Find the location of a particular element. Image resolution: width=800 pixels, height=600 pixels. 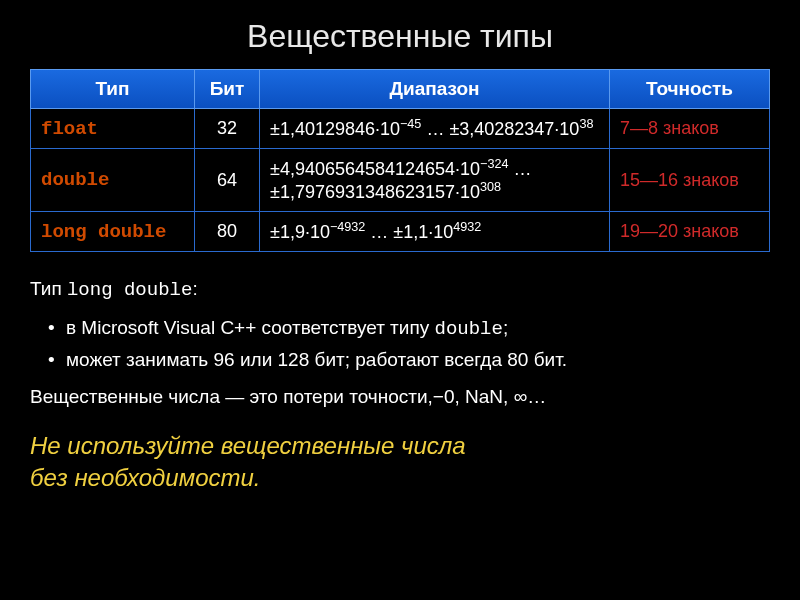

cell-bits: 32 is located at coordinates (228, 129).